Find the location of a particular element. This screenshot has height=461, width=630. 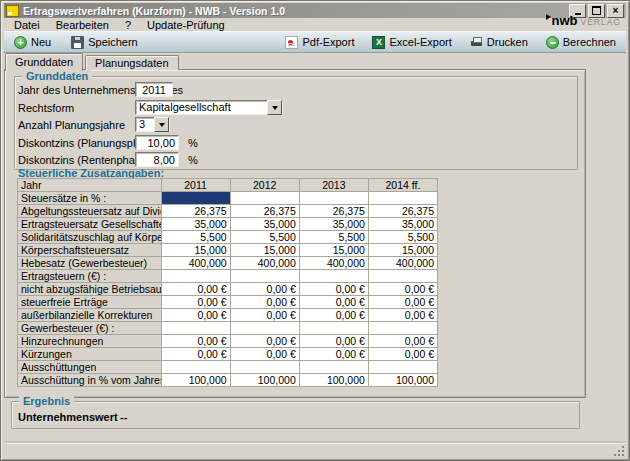

tab-strip: Grunddaten Planungsdaten is located at coordinates (93, 62).